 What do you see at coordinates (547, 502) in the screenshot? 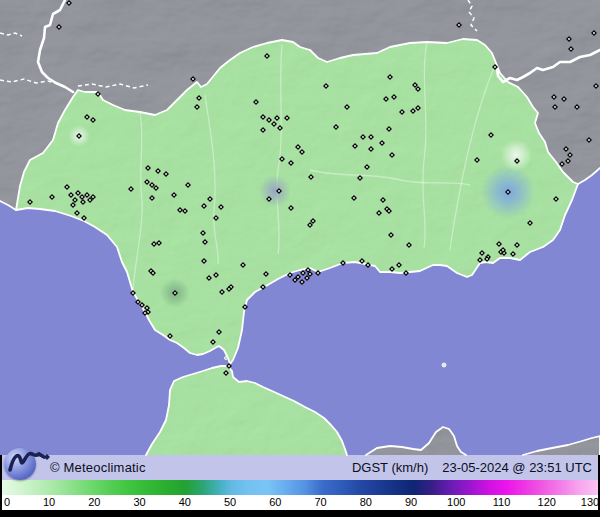
I see `scale-tick-label: 120` at bounding box center [547, 502].